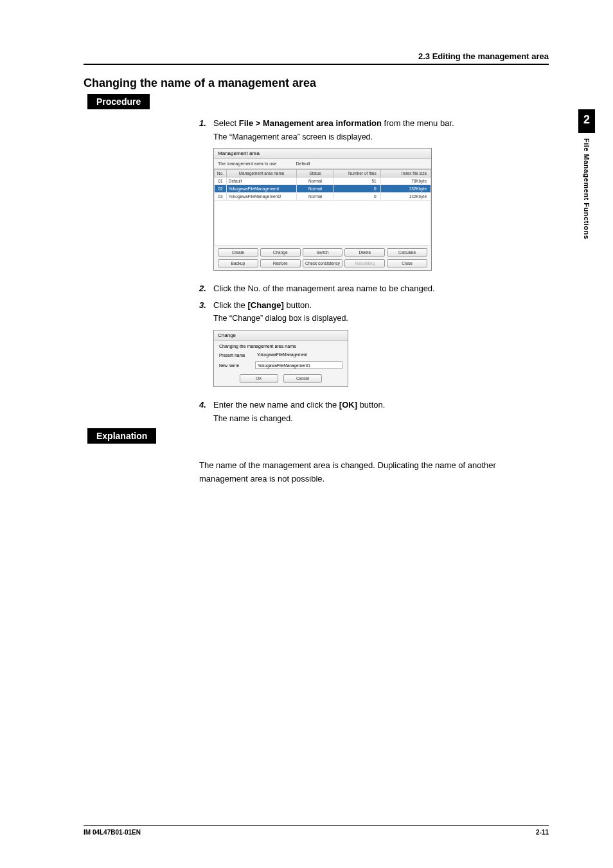 The width and height of the screenshot is (613, 868). Describe the element at coordinates (206, 130) in the screenshot. I see `step-number: 1.` at that location.